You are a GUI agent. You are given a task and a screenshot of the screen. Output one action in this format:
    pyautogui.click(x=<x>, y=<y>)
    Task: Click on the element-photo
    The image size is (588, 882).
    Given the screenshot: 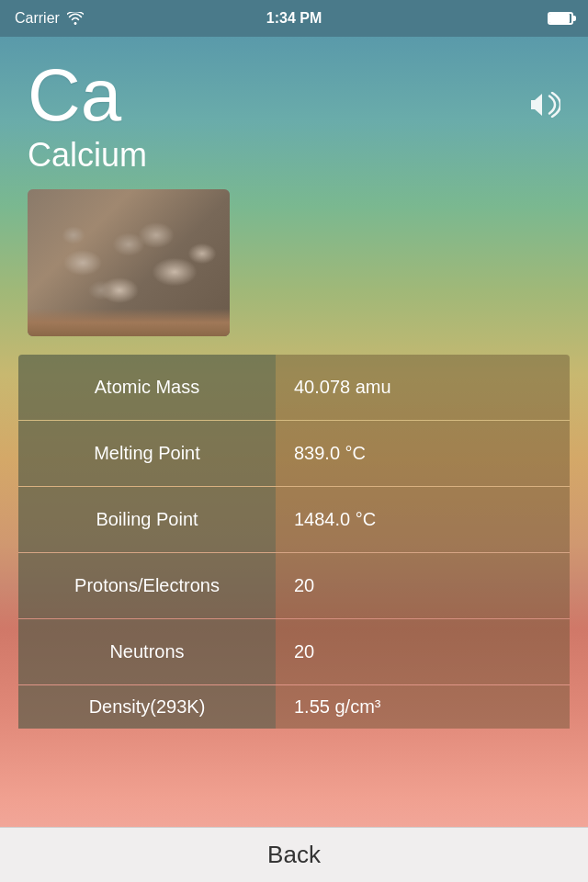 What is the action you would take?
    pyautogui.click(x=129, y=263)
    